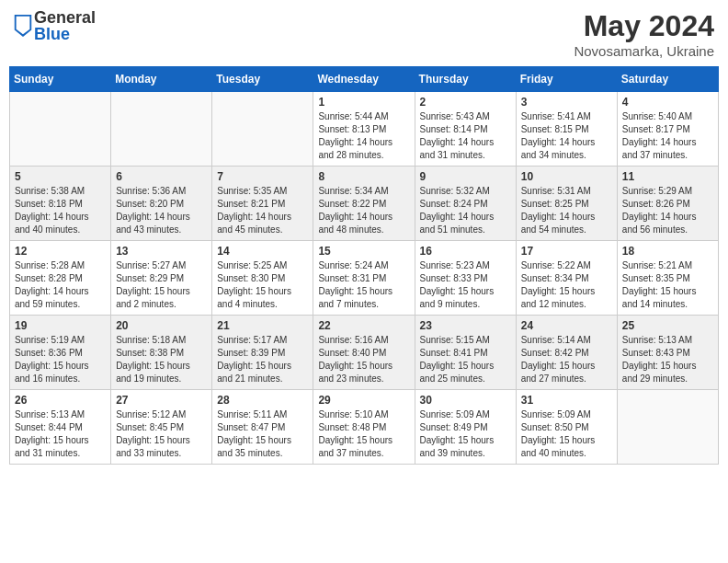 The width and height of the screenshot is (728, 563). I want to click on day-number: 31, so click(566, 400).